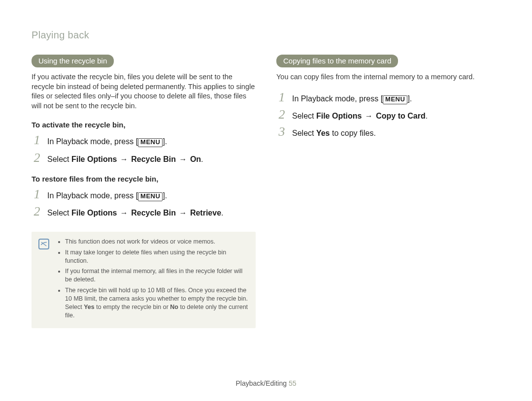  Describe the element at coordinates (334, 133) in the screenshot. I see `step-text: Select Yes to copy files.` at that location.